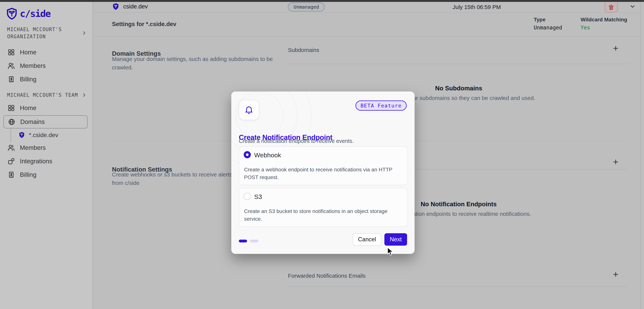 This screenshot has height=309, width=644. I want to click on create-notification-endpoint-modal: BETA Feature Create Notification Endpoin…, so click(323, 173).